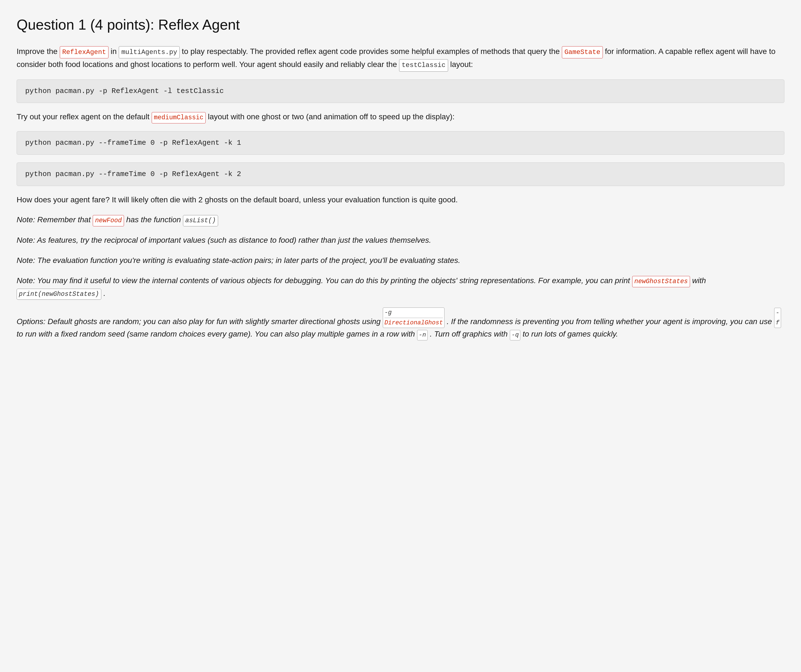 The image size is (801, 672). What do you see at coordinates (26, 220) in the screenshot?
I see `note1-prefix: Note:` at bounding box center [26, 220].